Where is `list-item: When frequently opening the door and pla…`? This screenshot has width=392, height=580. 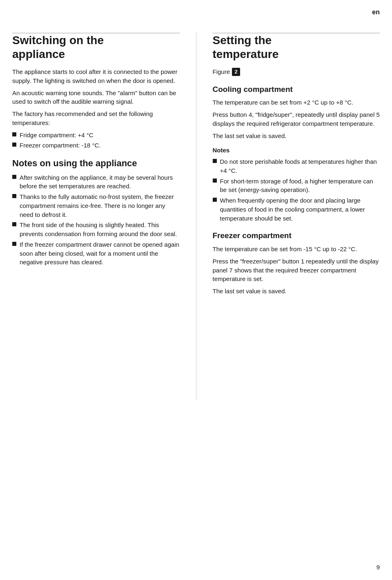
list-item: When frequently opening the door and pla… is located at coordinates (296, 209).